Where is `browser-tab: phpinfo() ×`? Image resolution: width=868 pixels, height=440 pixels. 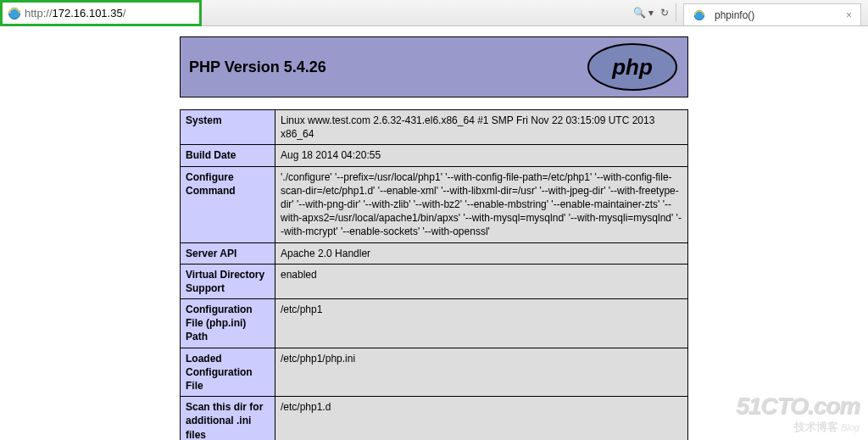 browser-tab: phpinfo() × is located at coordinates (772, 14).